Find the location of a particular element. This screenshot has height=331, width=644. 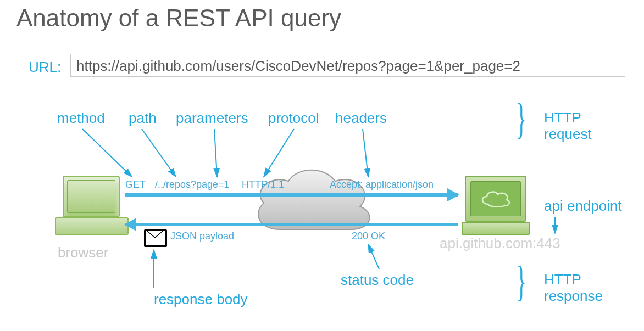

callout-response-body: response body is located at coordinates (201, 300).